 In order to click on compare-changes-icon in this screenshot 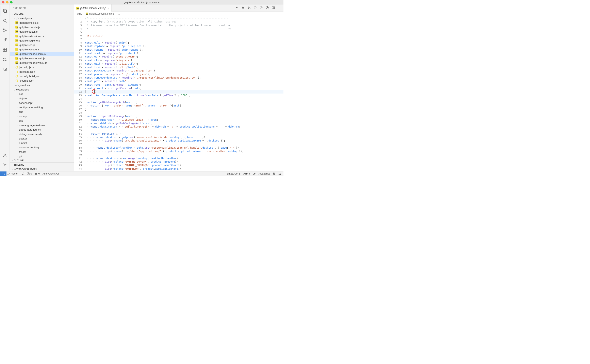, I will do `click(237, 8)`.